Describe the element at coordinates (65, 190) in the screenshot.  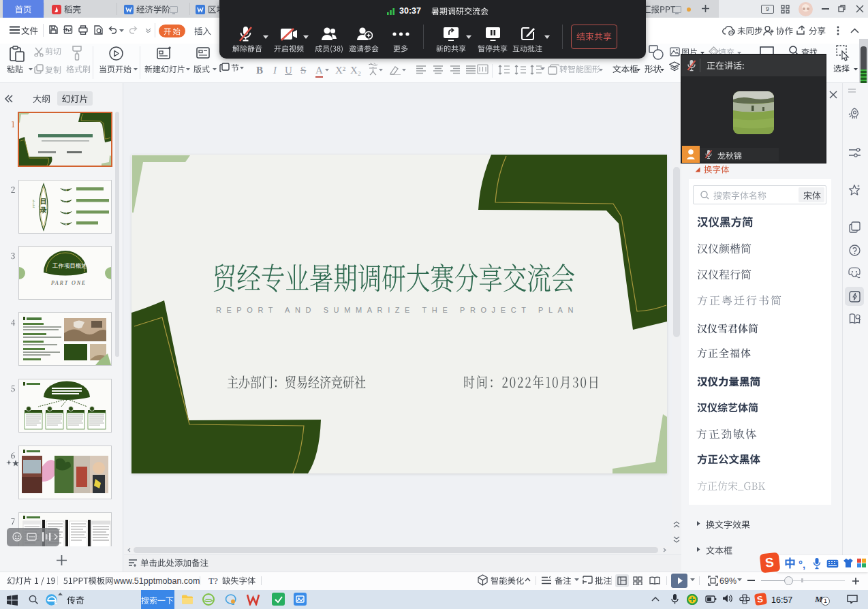
I see `svg-text: 01` at that location.